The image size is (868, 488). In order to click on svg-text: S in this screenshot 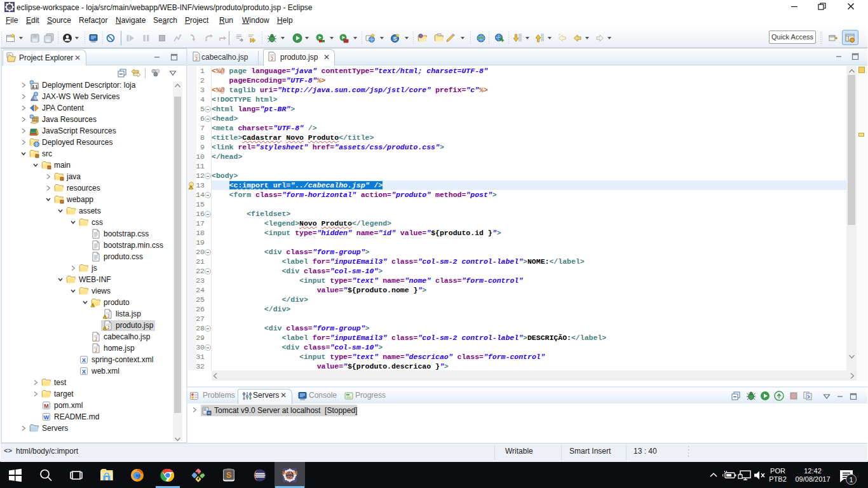, I will do `click(229, 475)`.